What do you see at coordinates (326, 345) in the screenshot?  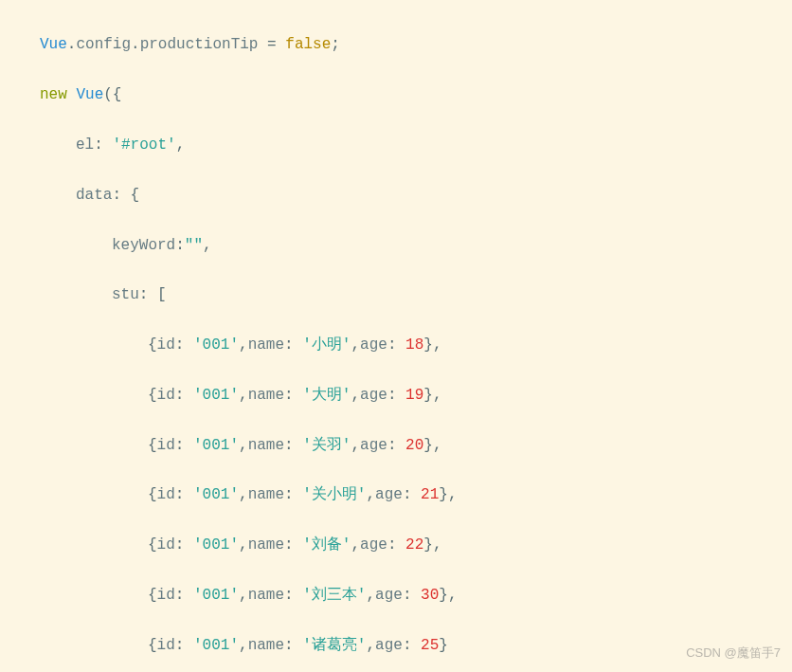 I see `token: '小明'` at bounding box center [326, 345].